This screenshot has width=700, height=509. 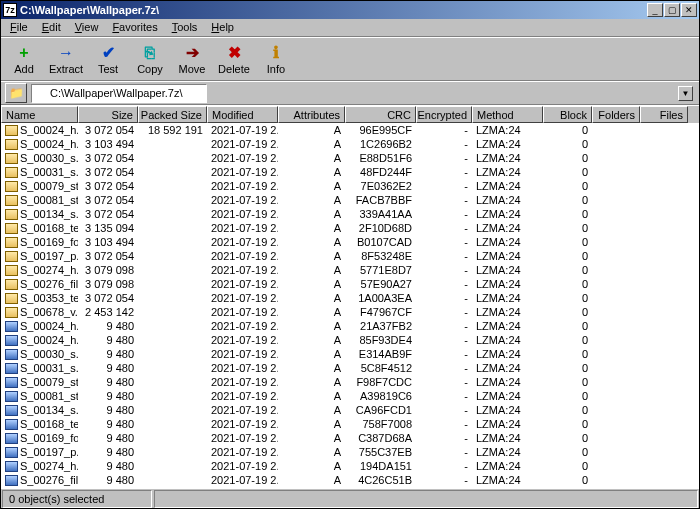 I want to click on column-header-crc: CRC, so click(x=380, y=114).